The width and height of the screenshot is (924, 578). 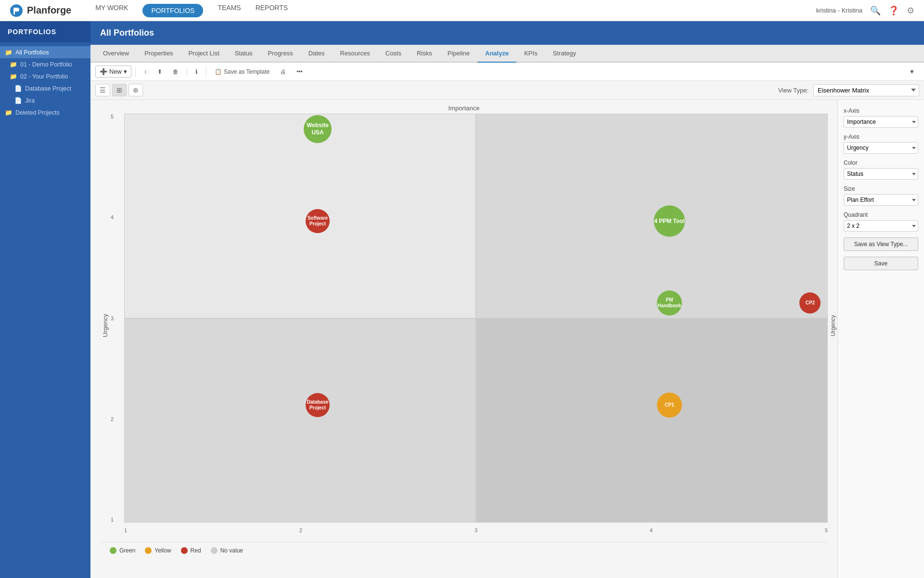 I want to click on x-axis-panel-label: x-Axis, so click(x=881, y=111).